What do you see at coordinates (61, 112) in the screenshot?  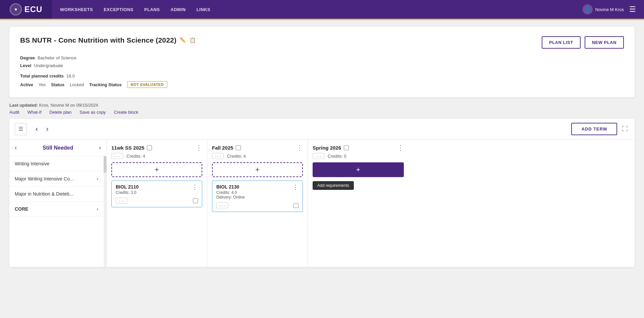 I see `delete-plan-link: Delete plan` at bounding box center [61, 112].